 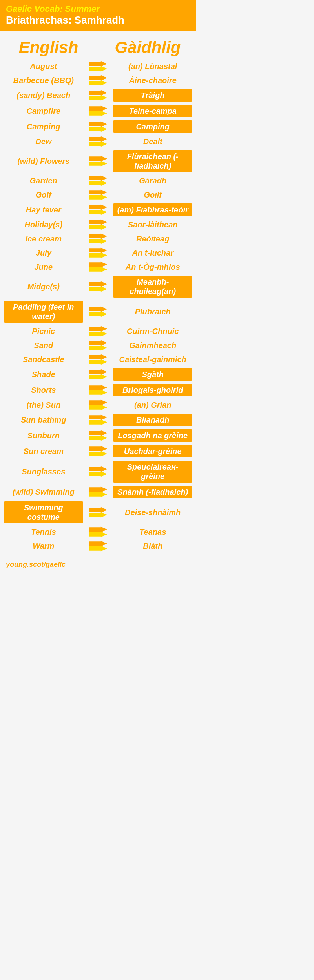 I want to click on english-word: (sandy) Beach, so click(x=44, y=95).